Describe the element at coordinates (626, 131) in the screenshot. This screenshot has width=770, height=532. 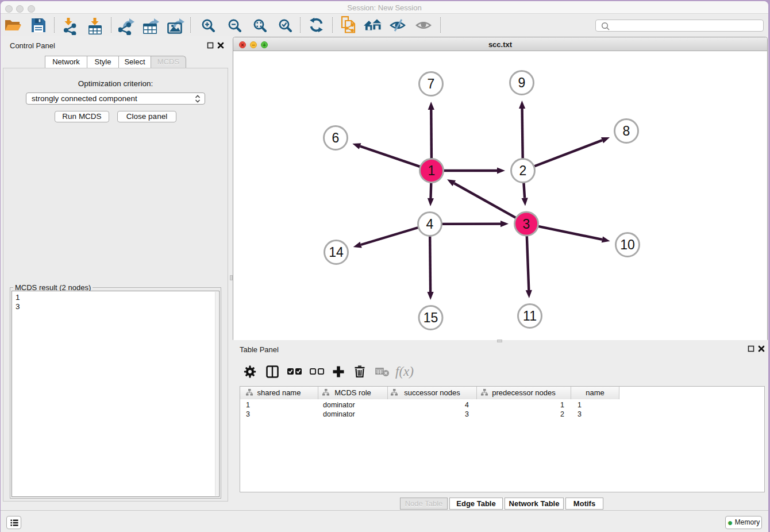
I see `svg-text: 8` at that location.